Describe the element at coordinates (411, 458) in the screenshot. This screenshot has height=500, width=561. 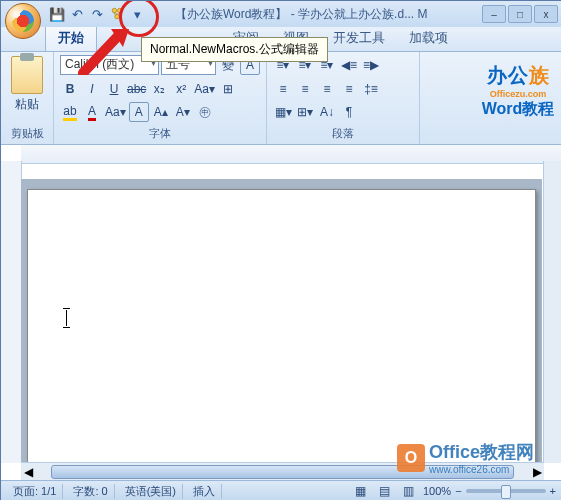
I see `watermark-icon: O` at that location.